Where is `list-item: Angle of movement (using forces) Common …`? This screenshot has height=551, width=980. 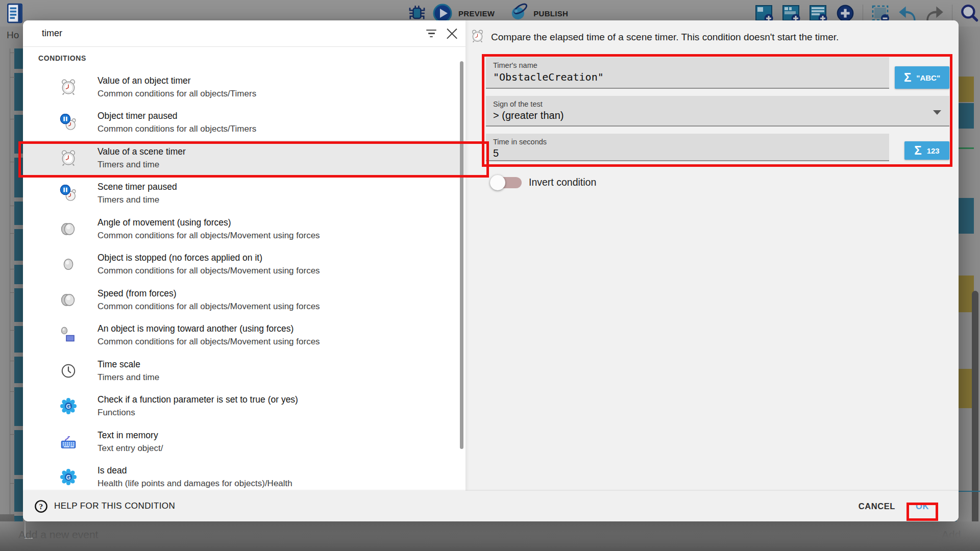 list-item: Angle of movement (using forces) Common … is located at coordinates (244, 229).